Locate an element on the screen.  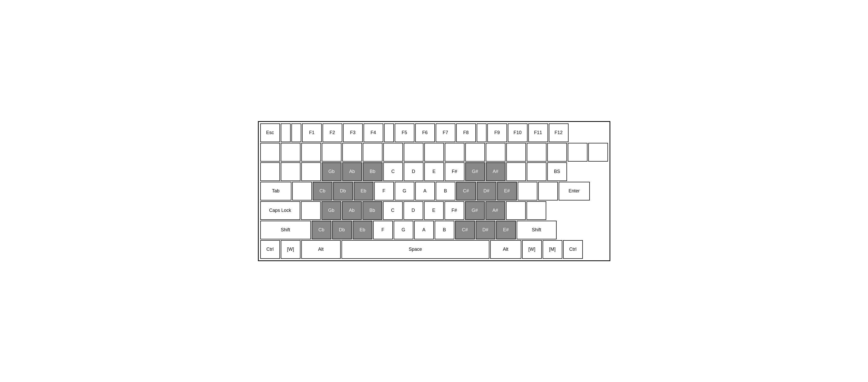
shift-row: Shift Cb Db Eb F G A B C# D# E# Shift is located at coordinates (434, 230).